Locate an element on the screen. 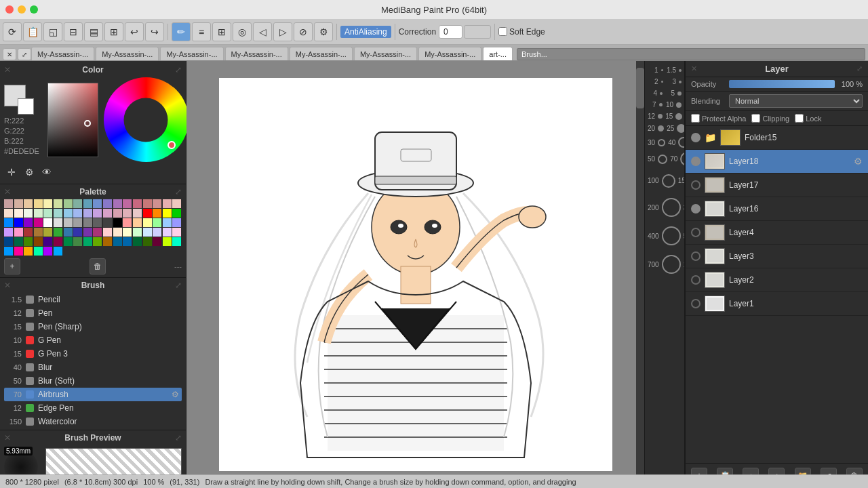 The width and height of the screenshot is (868, 488). background-swatch is located at coordinates (26, 106).